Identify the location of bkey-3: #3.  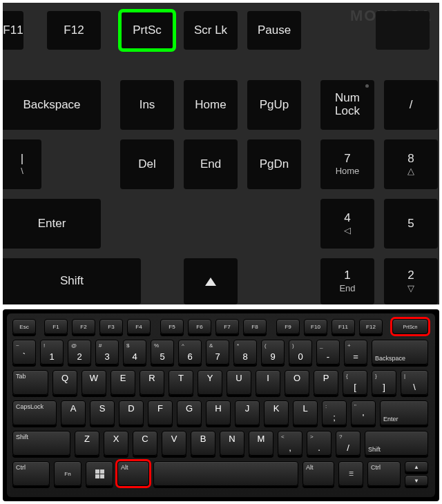
(107, 352).